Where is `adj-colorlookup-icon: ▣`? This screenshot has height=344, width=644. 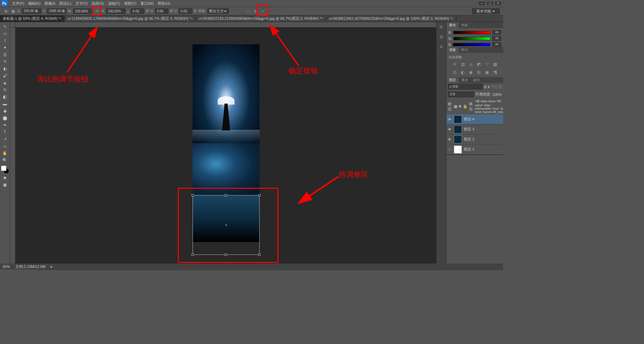 adj-colorlookup-icon: ▣ is located at coordinates (487, 72).